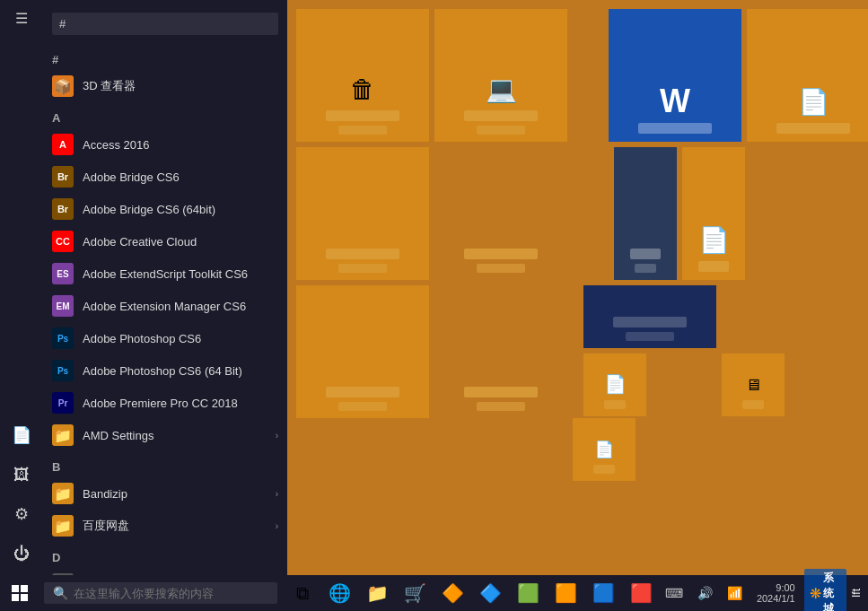 This screenshot has width=868, height=611. Describe the element at coordinates (165, 59) in the screenshot. I see `section-hash: #` at that location.